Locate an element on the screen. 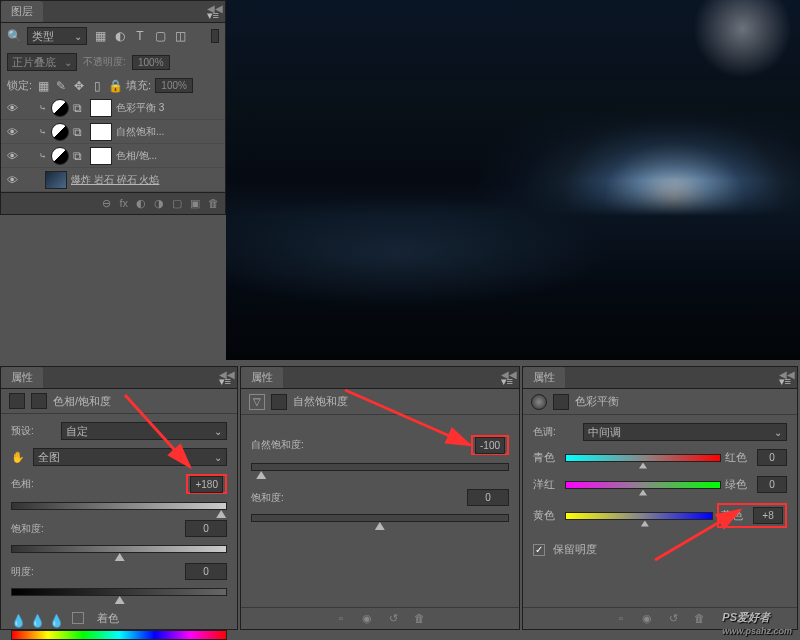 This screenshot has height=640, width=800. blue-value: +8 is located at coordinates (768, 516).